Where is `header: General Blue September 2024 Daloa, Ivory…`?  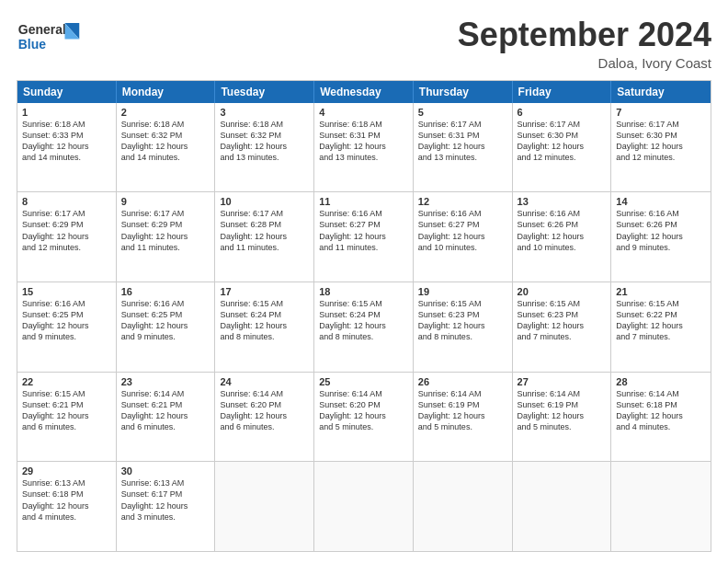 header: General Blue September 2024 Daloa, Ivory… is located at coordinates (364, 44).